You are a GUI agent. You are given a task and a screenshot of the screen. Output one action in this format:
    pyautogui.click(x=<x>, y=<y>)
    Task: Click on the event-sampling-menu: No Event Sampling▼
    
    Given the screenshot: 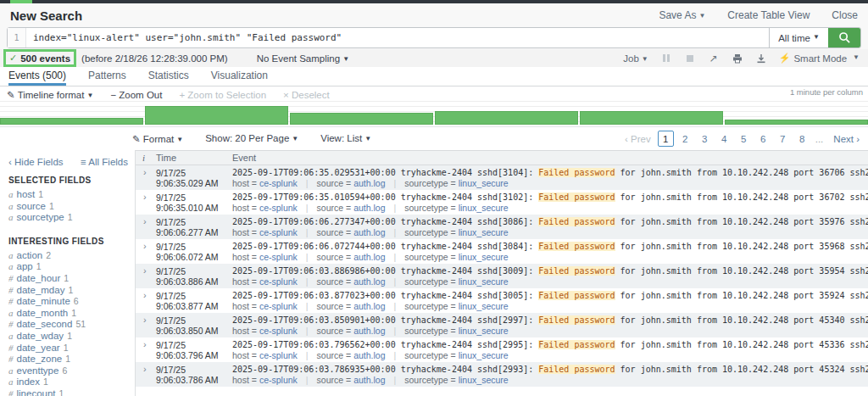 What is the action you would take?
    pyautogui.click(x=303, y=59)
    